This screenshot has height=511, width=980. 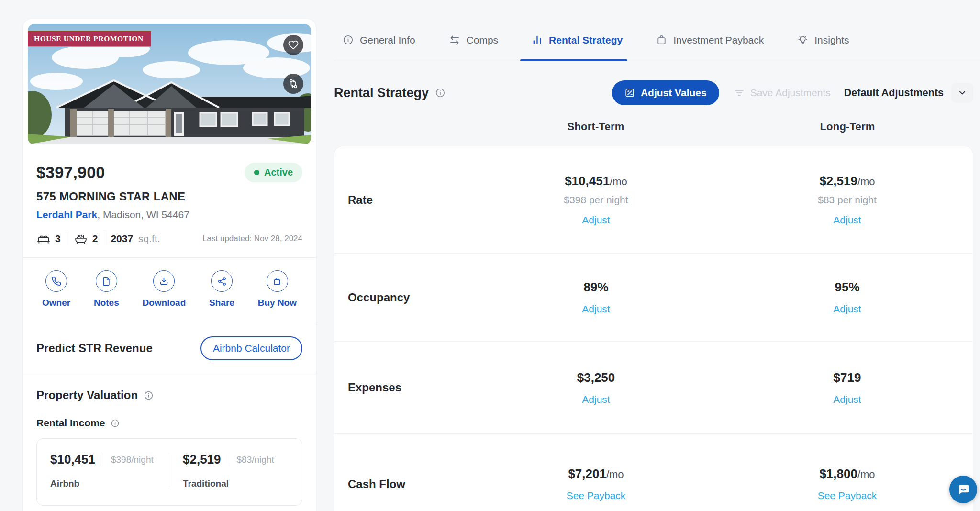 I want to click on rate-short-adjust-link: Adjust, so click(x=596, y=220).